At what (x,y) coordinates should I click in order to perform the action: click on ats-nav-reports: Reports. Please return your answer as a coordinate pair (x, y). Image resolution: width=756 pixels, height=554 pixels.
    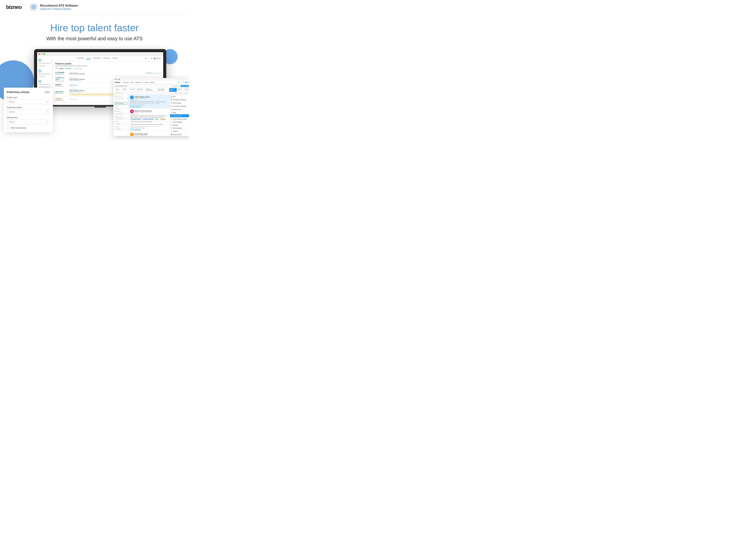
    Looking at the image, I should click on (152, 82).